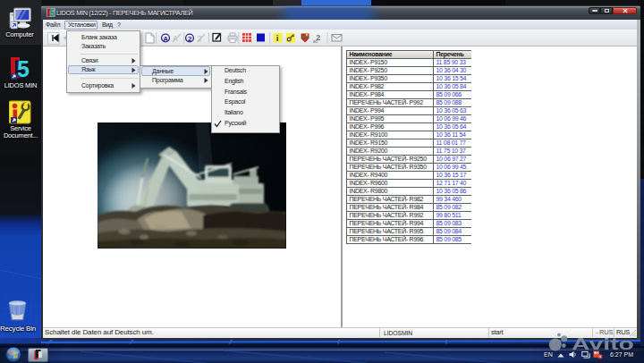  Describe the element at coordinates (603, 344) in the screenshot. I see `svg-text: Avito` at that location.